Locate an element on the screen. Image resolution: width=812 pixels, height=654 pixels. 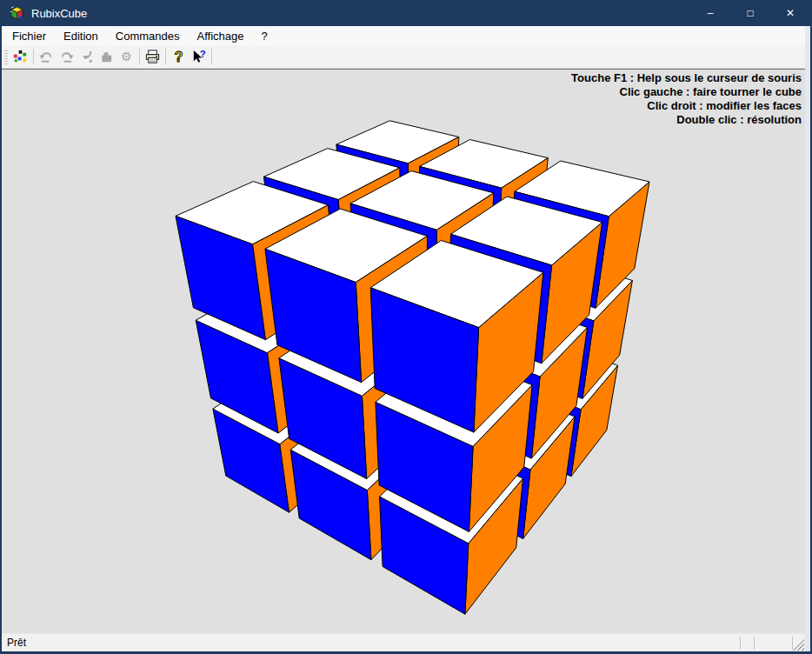
status-text: Prêt is located at coordinates (17, 643).